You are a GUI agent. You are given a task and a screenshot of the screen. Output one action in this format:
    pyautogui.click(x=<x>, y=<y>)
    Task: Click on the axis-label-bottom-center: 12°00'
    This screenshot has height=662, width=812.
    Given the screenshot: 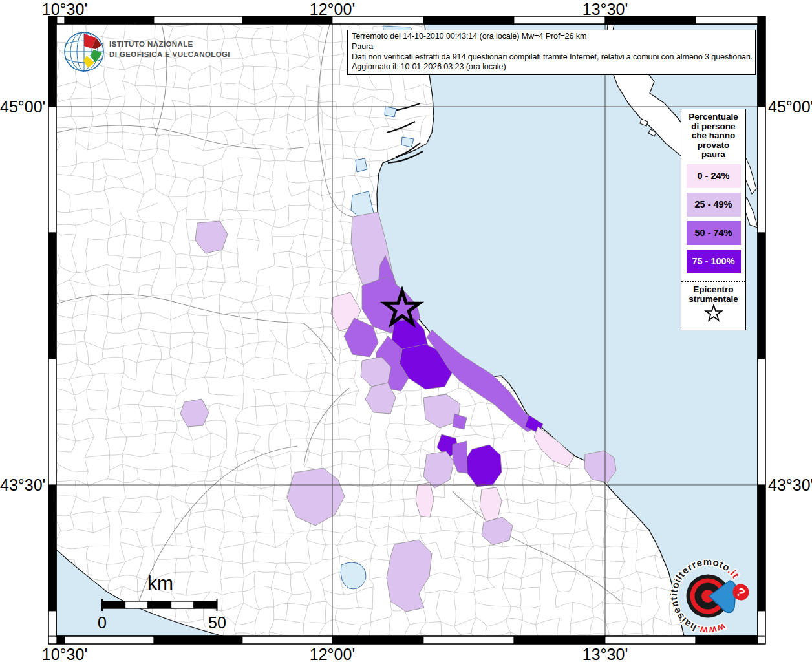 What is the action you would take?
    pyautogui.click(x=332, y=654)
    